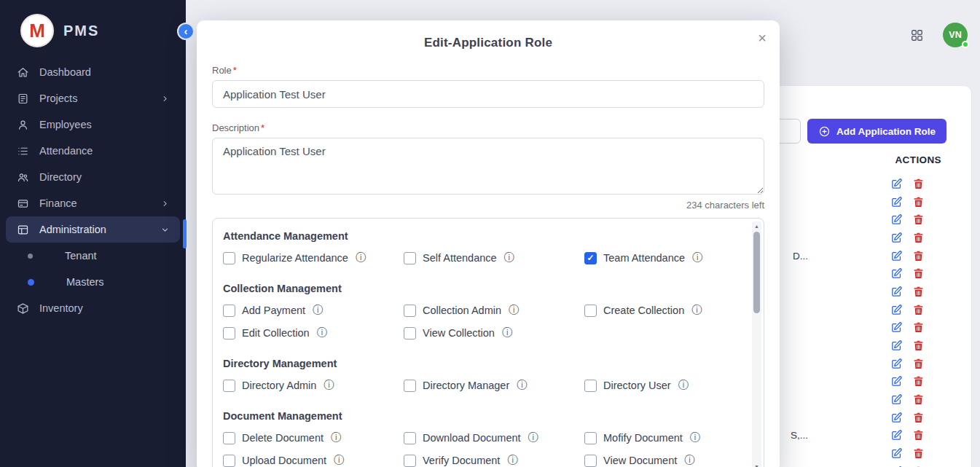  Describe the element at coordinates (93, 256) in the screenshot. I see `sidebar-subitem-tenant: Tenant` at that location.